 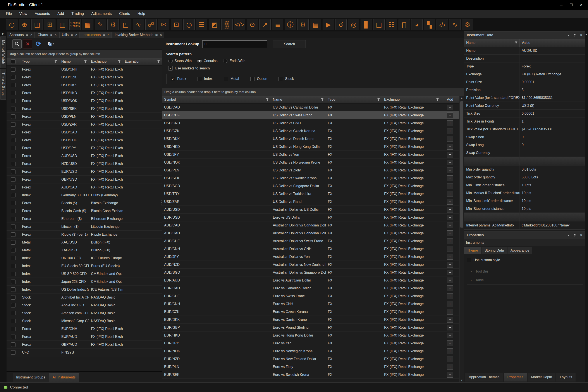 What do you see at coordinates (311, 241) in the screenshot?
I see `table-row: AUD/CHF Australian Dollar vs Swiss Franc…` at bounding box center [311, 241].